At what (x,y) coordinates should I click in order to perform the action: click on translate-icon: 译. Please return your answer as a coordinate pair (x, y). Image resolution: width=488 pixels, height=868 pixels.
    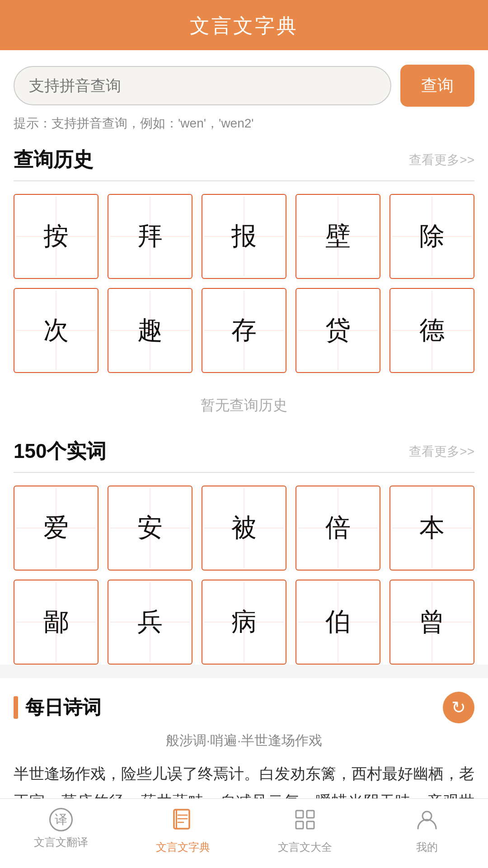
    Looking at the image, I should click on (61, 820).